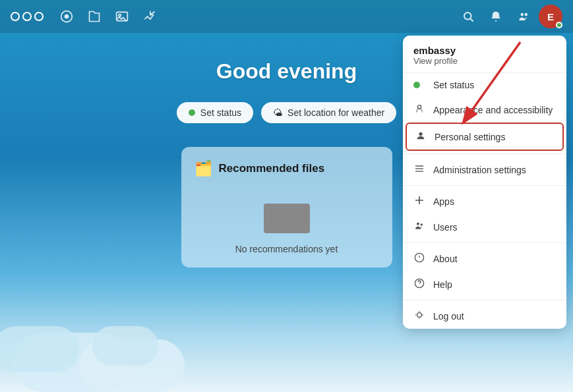  I want to click on recommended-files-card: 🗂️ Recommended files No recommendations …, so click(287, 207).